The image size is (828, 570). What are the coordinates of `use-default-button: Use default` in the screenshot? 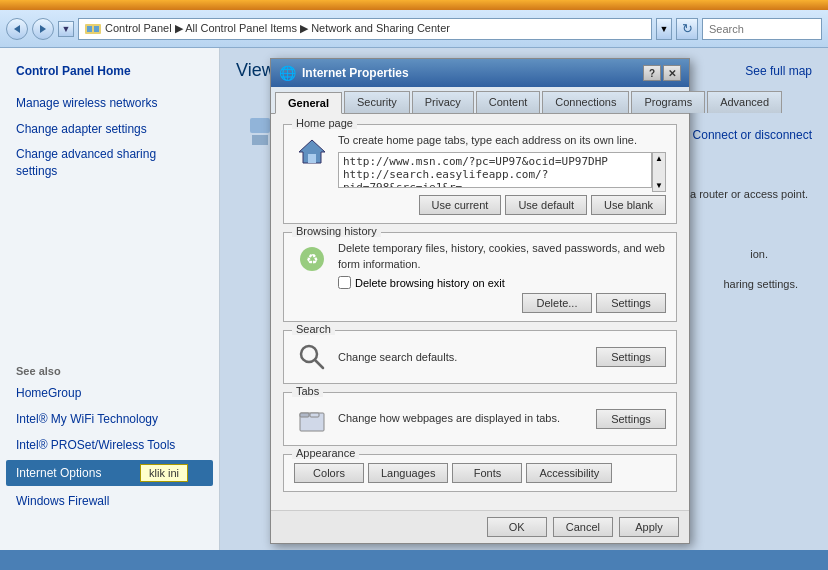 It's located at (546, 205).